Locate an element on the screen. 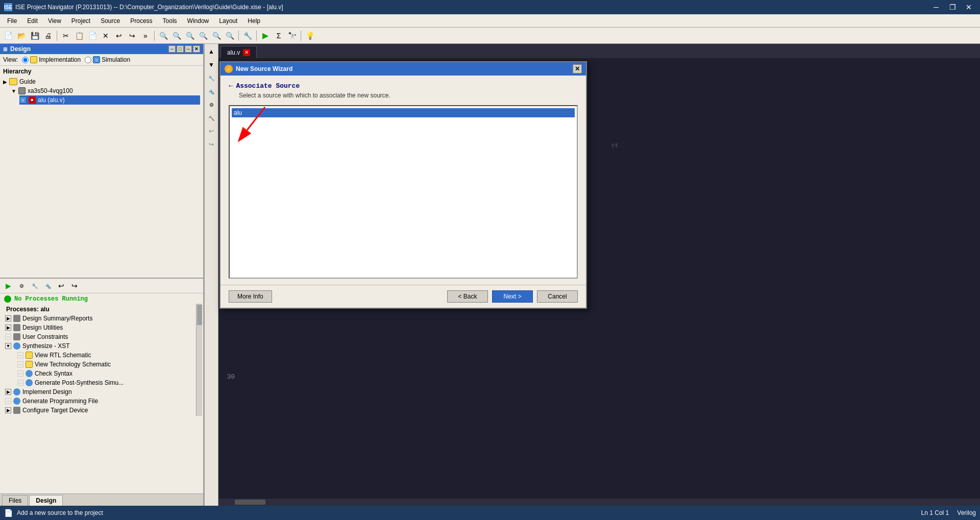  cancel-btn: Cancel is located at coordinates (557, 296).